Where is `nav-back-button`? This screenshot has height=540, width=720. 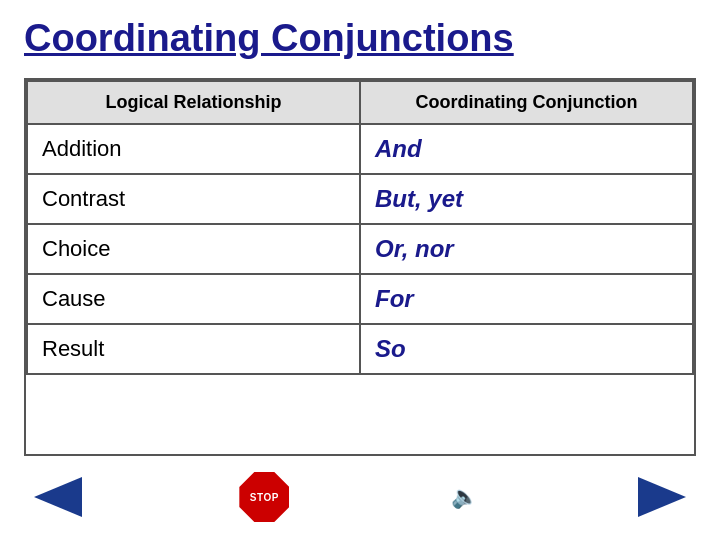 nav-back-button is located at coordinates (58, 497).